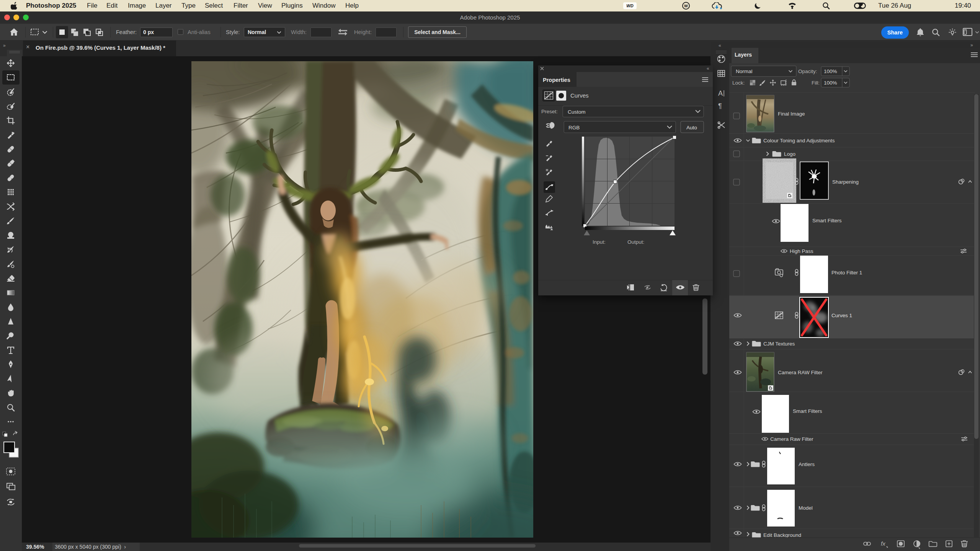  Describe the element at coordinates (792, 439) in the screenshot. I see `svg-text: Camera Raw Filter` at that location.